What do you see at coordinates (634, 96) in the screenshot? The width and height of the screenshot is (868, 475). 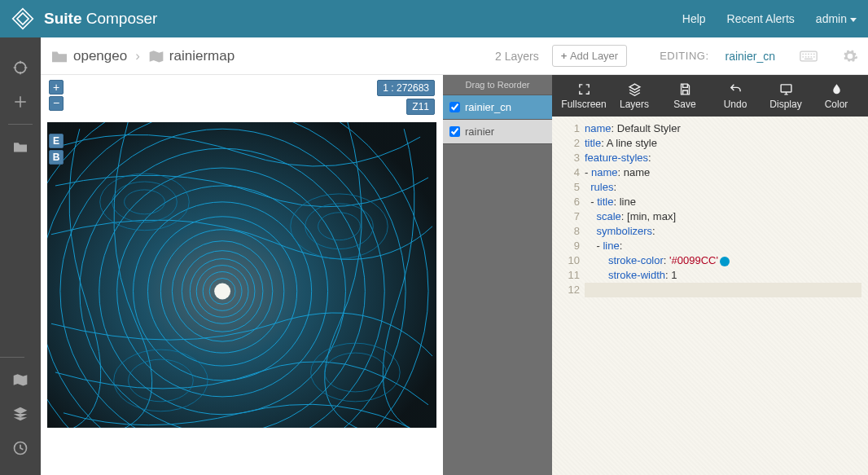 I see `layers-button: Layers` at bounding box center [634, 96].